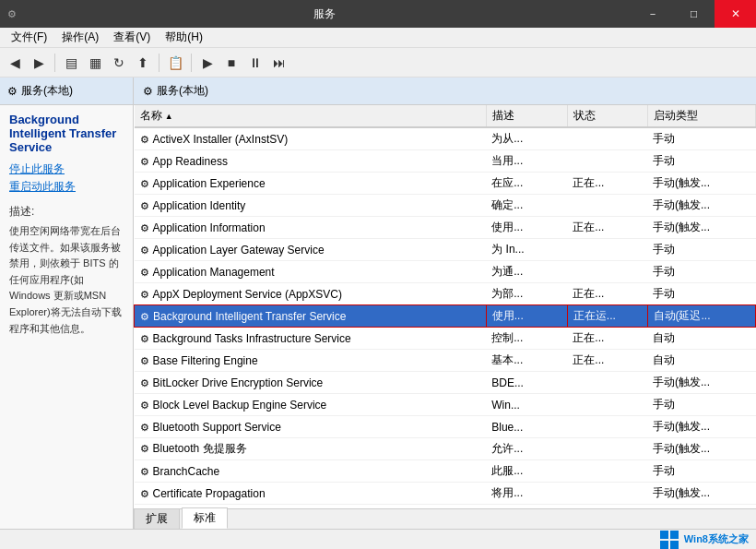 The width and height of the screenshot is (756, 549). Describe the element at coordinates (445, 138) in the screenshot. I see `table-row: ⚙ActiveX Installer (AxInstSV)为从...手动` at that location.